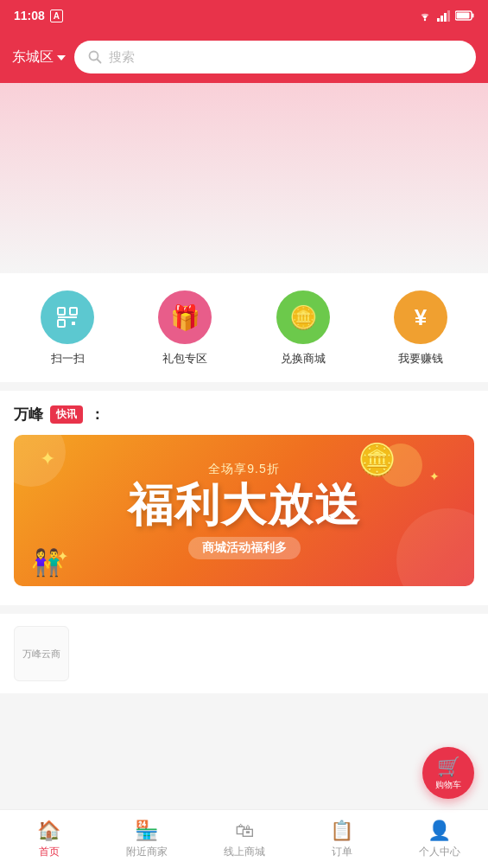 This screenshot has height=868, width=488. What do you see at coordinates (185, 318) in the screenshot?
I see `gift-icon: 🎁` at bounding box center [185, 318].